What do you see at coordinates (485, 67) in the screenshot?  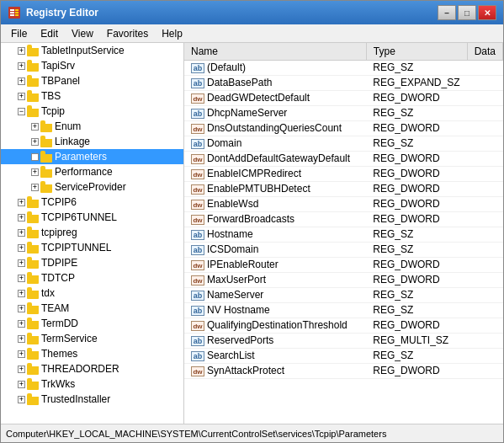 I see `reg-data-cell` at bounding box center [485, 67].